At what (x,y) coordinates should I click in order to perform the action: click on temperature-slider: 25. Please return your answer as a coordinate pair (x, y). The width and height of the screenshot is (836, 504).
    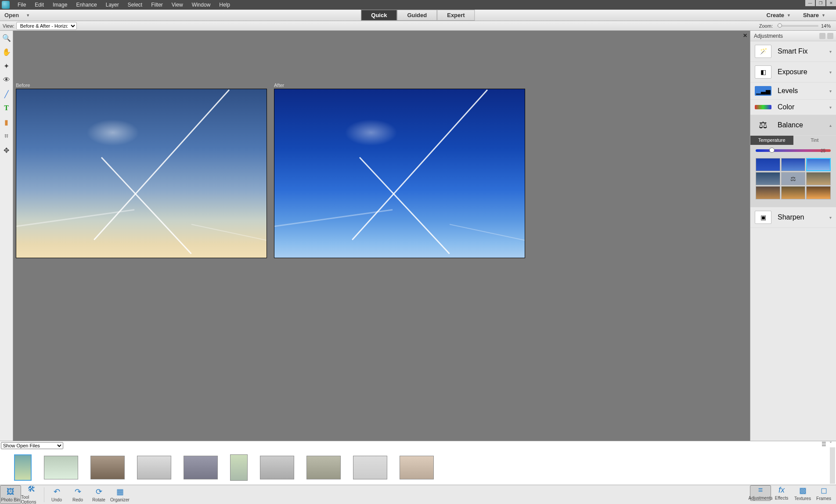
    Looking at the image, I should click on (793, 151).